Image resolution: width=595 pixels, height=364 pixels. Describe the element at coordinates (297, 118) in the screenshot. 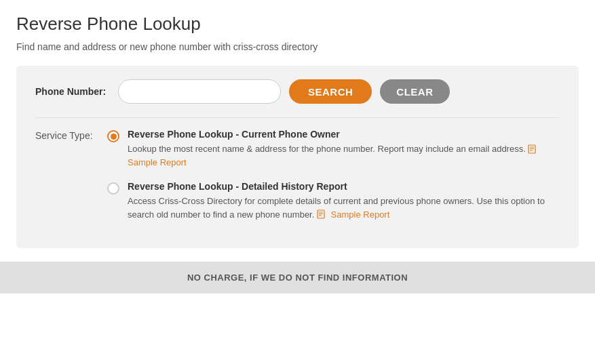

I see `divider` at that location.